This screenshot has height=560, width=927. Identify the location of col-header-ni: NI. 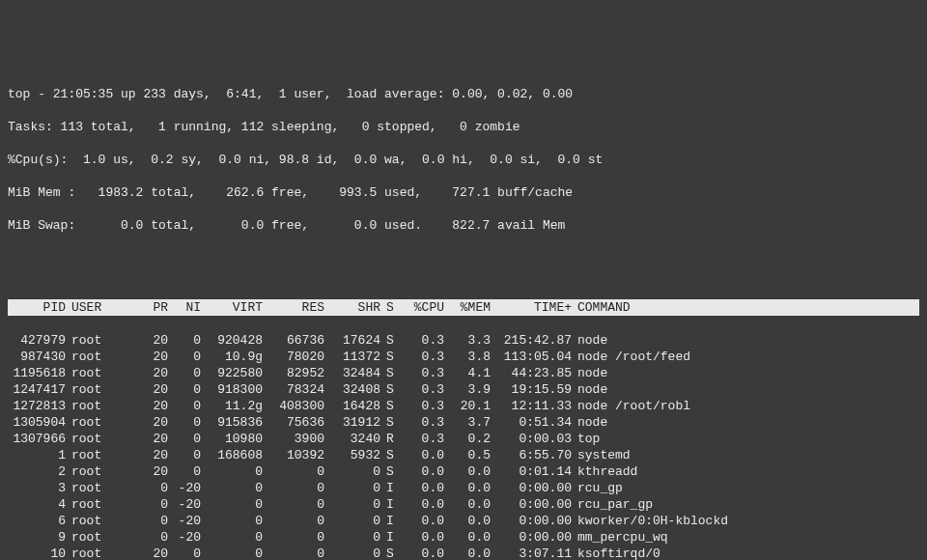
(184, 307).